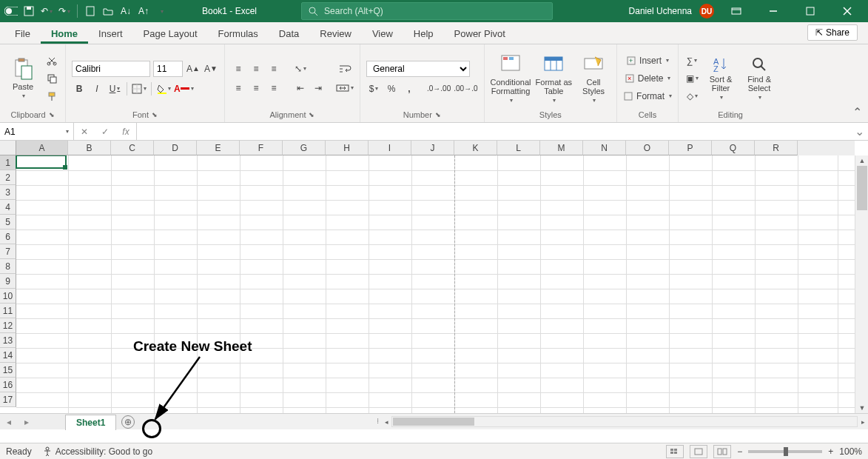 The image size is (868, 459). What do you see at coordinates (108, 11) in the screenshot?
I see `open-icon` at bounding box center [108, 11].